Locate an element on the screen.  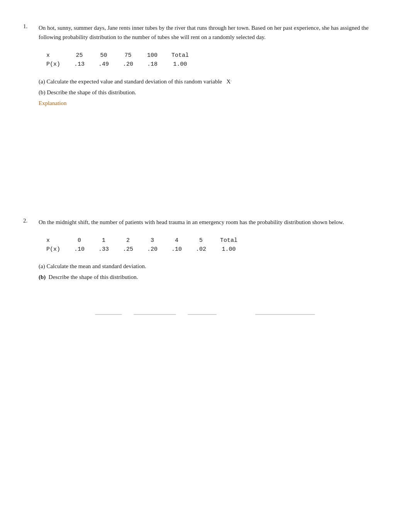
table-cell: .18 is located at coordinates (152, 64).